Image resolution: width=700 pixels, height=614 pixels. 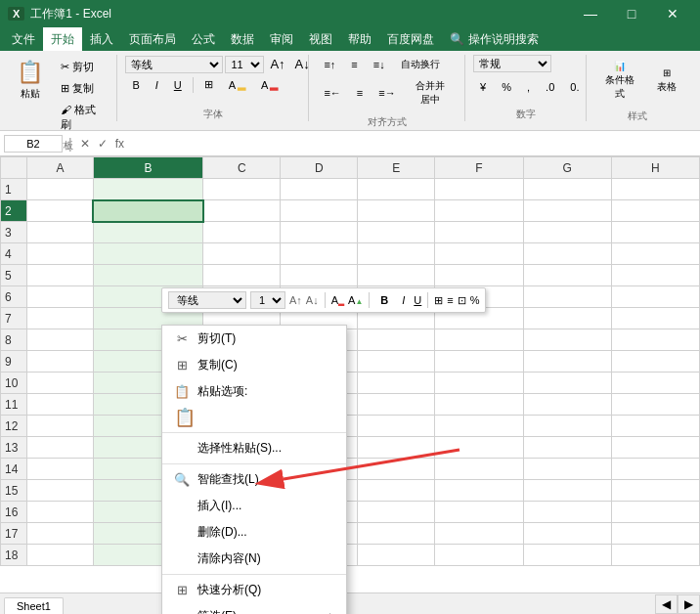 I want to click on cell-a1, so click(x=61, y=190).